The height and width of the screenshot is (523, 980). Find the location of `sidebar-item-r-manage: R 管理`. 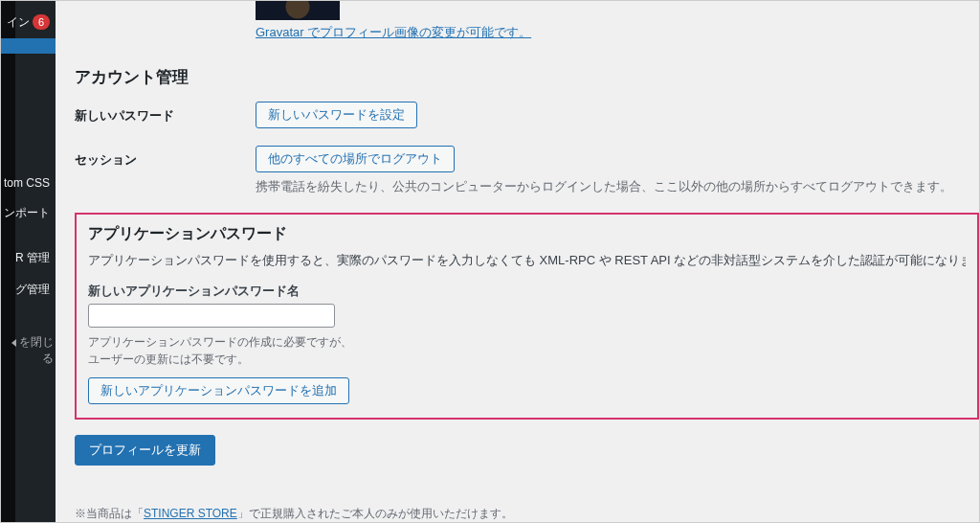

sidebar-item-r-manage: R 管理 is located at coordinates (29, 259).